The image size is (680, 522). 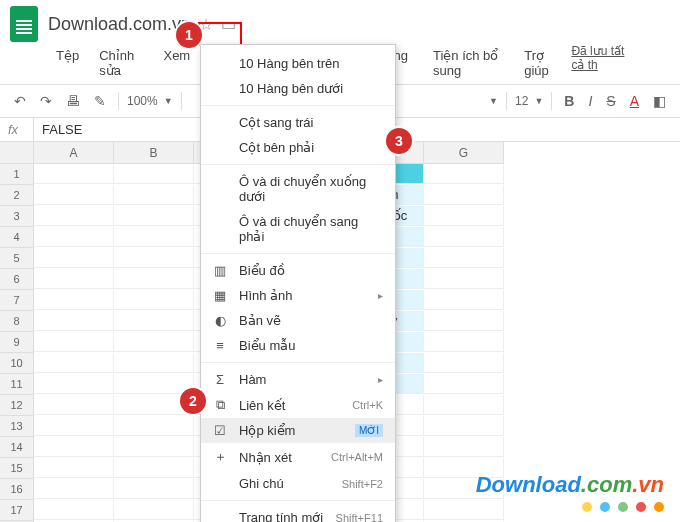 I want to click on menu-new-sheet: Trang tính mớiShift+F11, so click(x=298, y=514).